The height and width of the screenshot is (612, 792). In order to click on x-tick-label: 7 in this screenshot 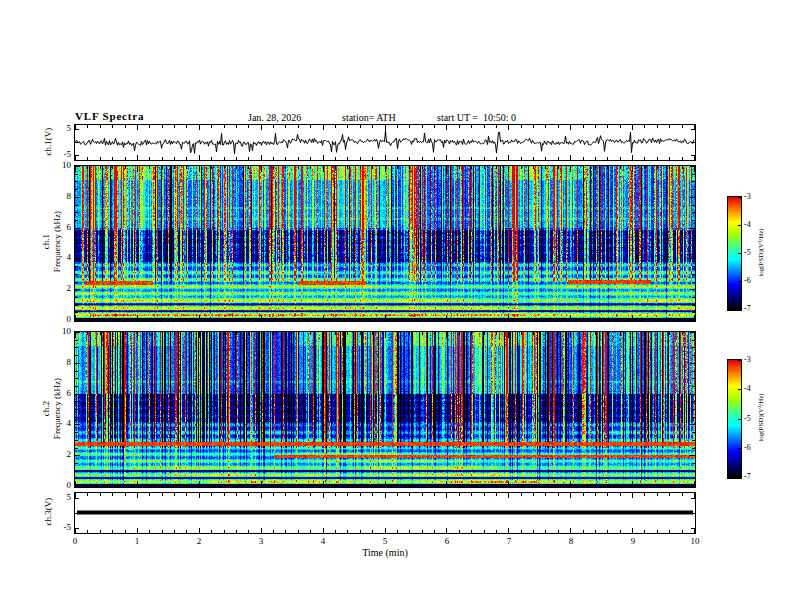, I will do `click(509, 542)`.